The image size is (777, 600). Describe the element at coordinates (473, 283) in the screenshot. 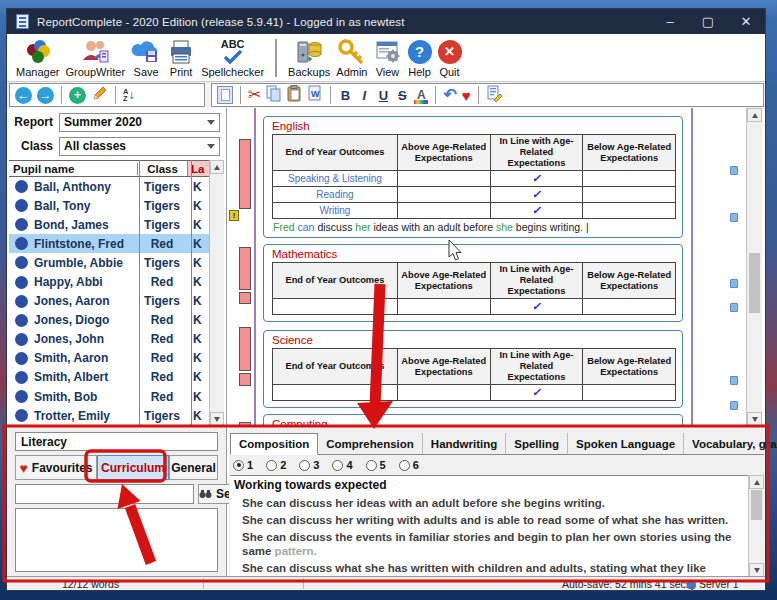

I see `section-mathematics: Mathematics End of Year Outcomes Above A…` at that location.